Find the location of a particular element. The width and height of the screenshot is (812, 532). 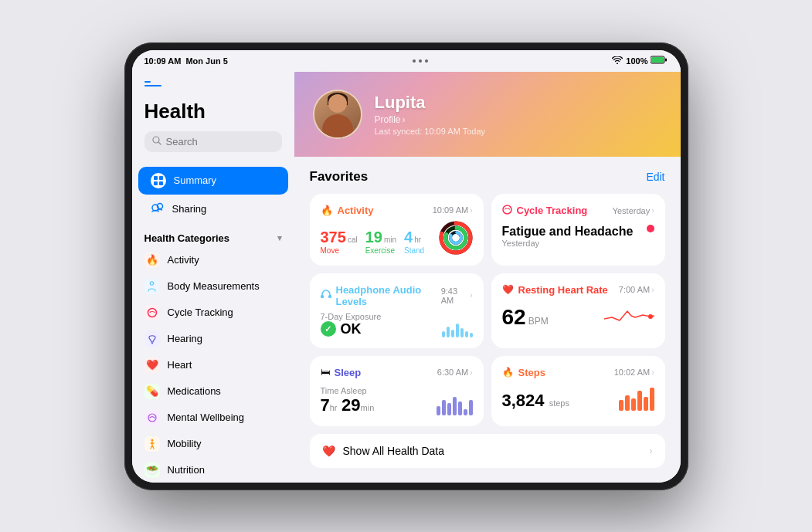

search-input is located at coordinates (230, 142).